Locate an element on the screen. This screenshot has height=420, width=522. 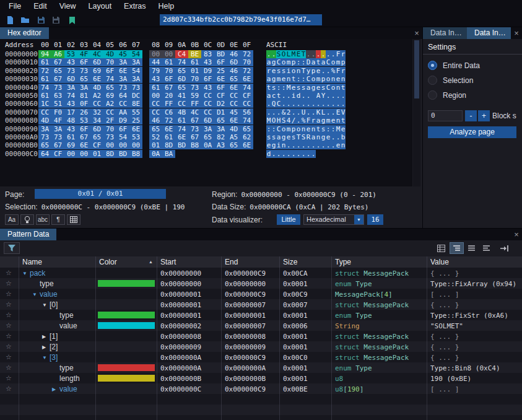
ascii-char: C is located at coordinates (328, 88).